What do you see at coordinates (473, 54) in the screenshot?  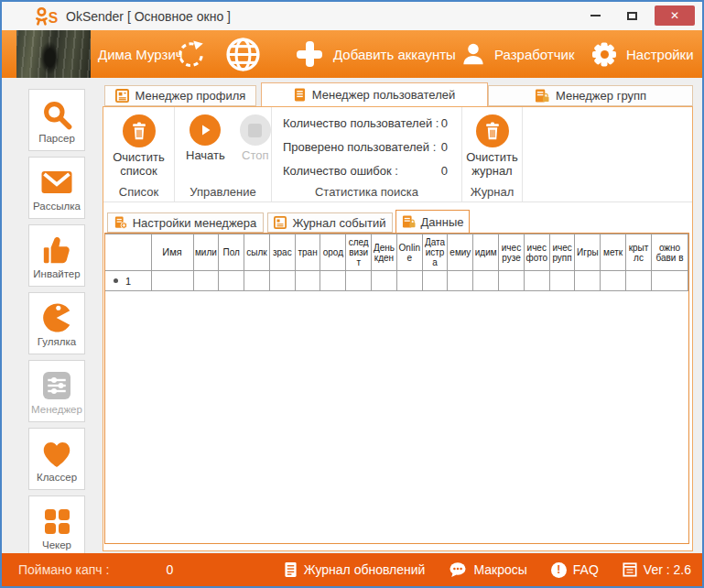 I see `person-icon` at bounding box center [473, 54].